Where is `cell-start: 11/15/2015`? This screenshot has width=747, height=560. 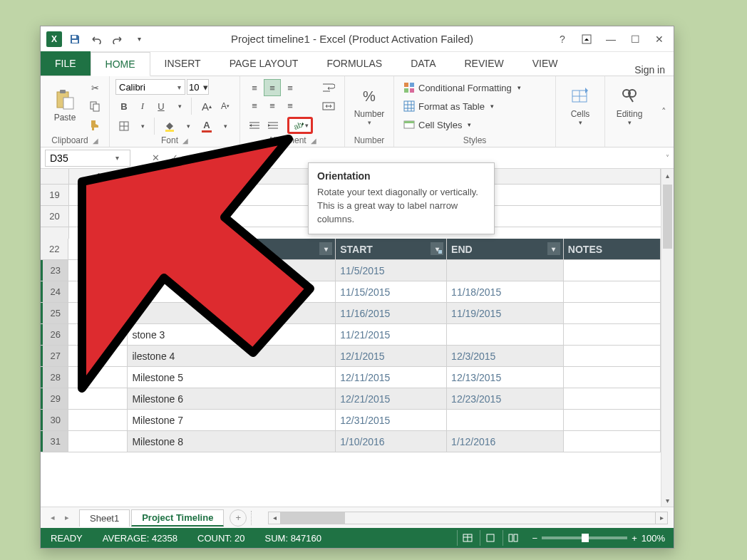 cell-start: 11/15/2015 is located at coordinates (391, 292).